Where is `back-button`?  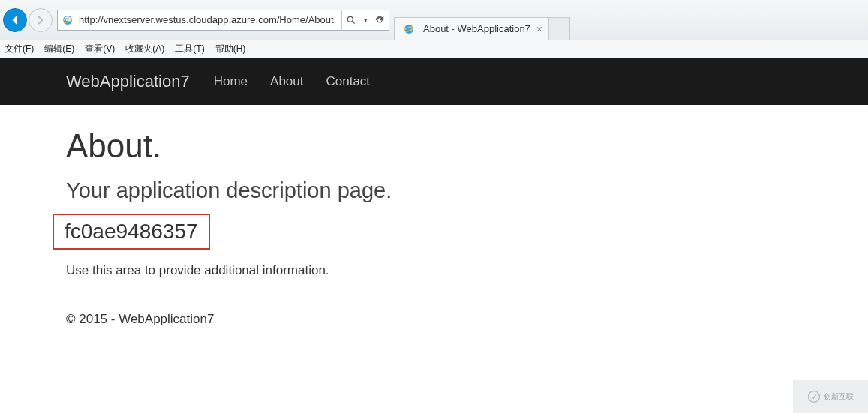
back-button is located at coordinates (15, 20).